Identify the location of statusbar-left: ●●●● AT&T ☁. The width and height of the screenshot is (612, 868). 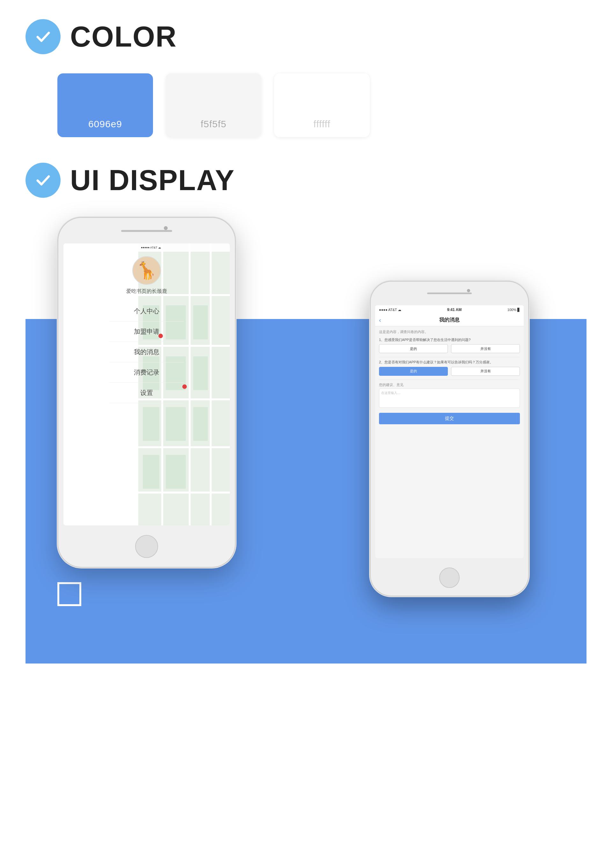
(390, 310).